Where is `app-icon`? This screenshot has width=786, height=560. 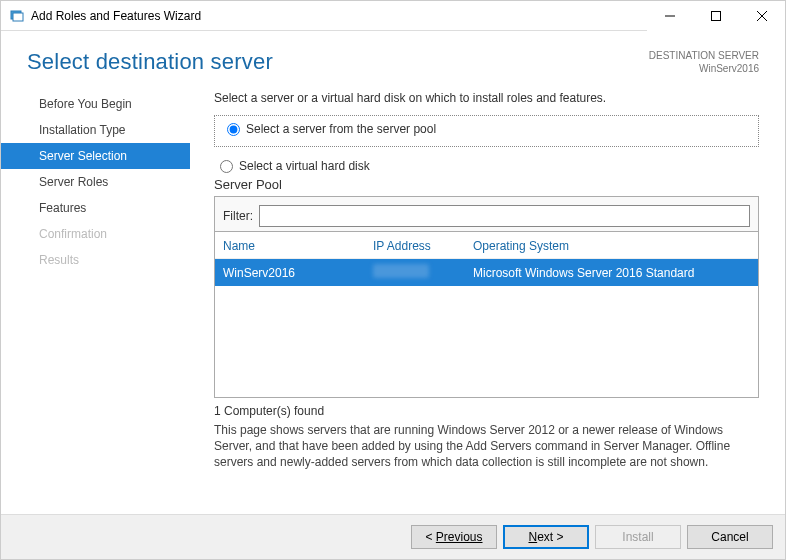
app-icon is located at coordinates (17, 16).